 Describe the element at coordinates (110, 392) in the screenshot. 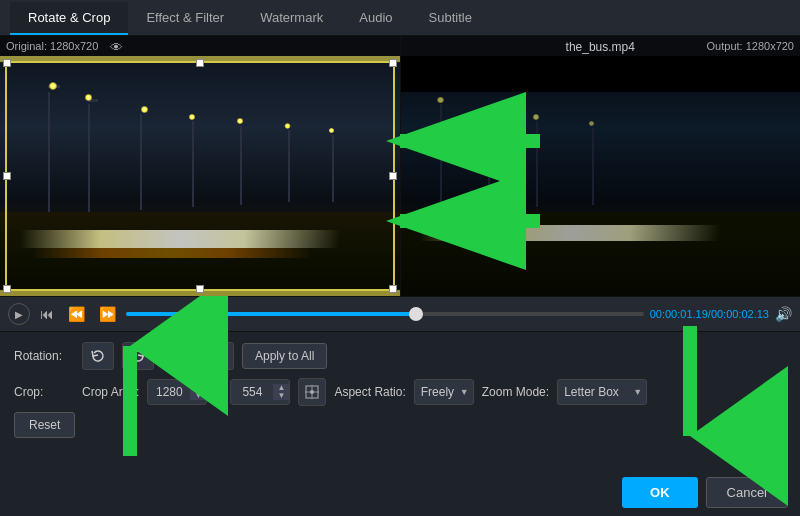

I see `crop-area-label: Crop Area:` at that location.